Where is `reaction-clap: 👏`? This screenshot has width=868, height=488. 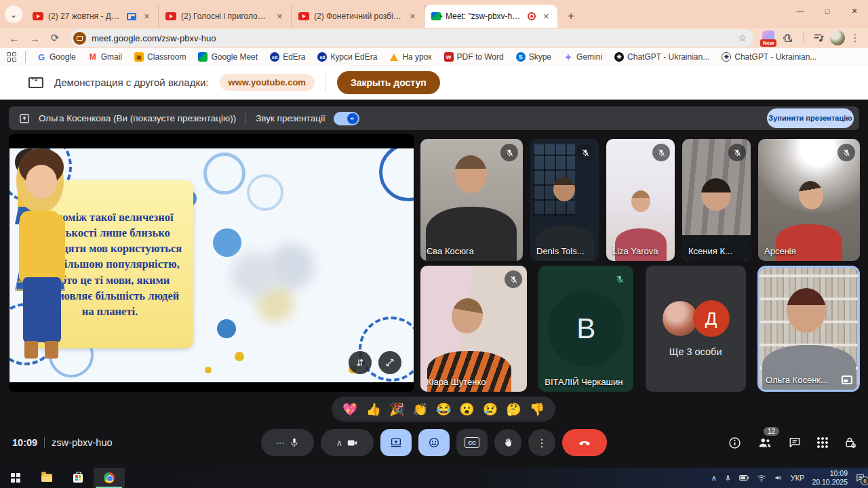
reaction-clap: 👏 is located at coordinates (420, 409).